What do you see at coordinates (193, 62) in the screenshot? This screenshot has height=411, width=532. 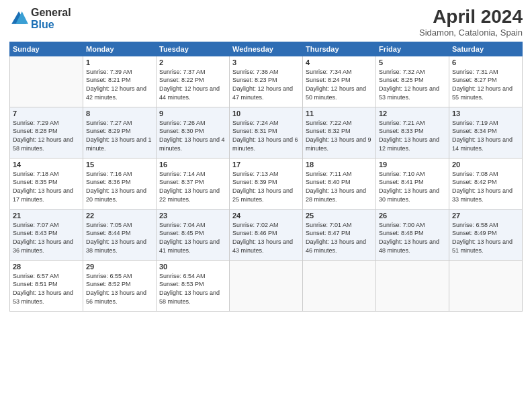 I see `day-number: 2` at bounding box center [193, 62].